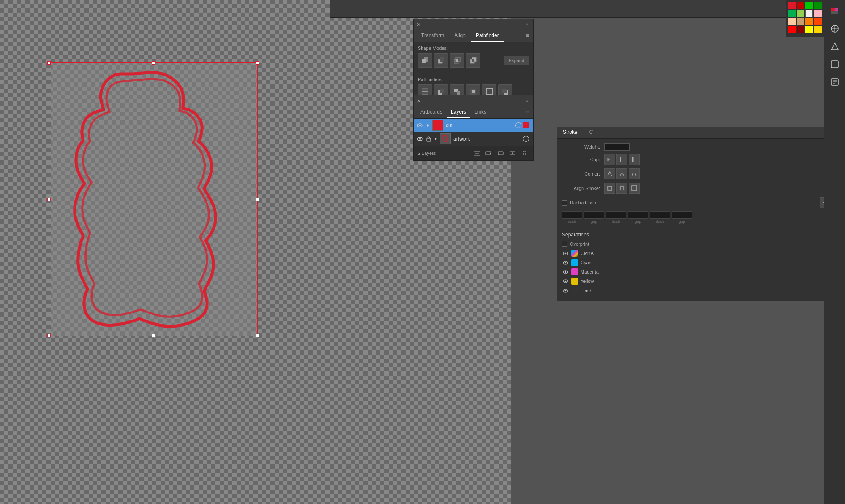 This screenshot has height=504, width=845. Describe the element at coordinates (572, 218) in the screenshot. I see `dash1-group: dash` at that location.